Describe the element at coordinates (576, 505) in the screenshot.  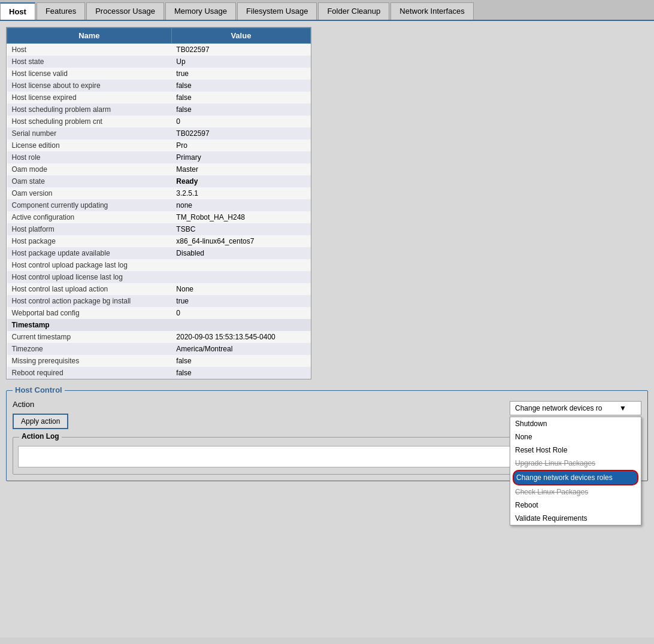
I see `dropdown-item: Reboot` at that location.